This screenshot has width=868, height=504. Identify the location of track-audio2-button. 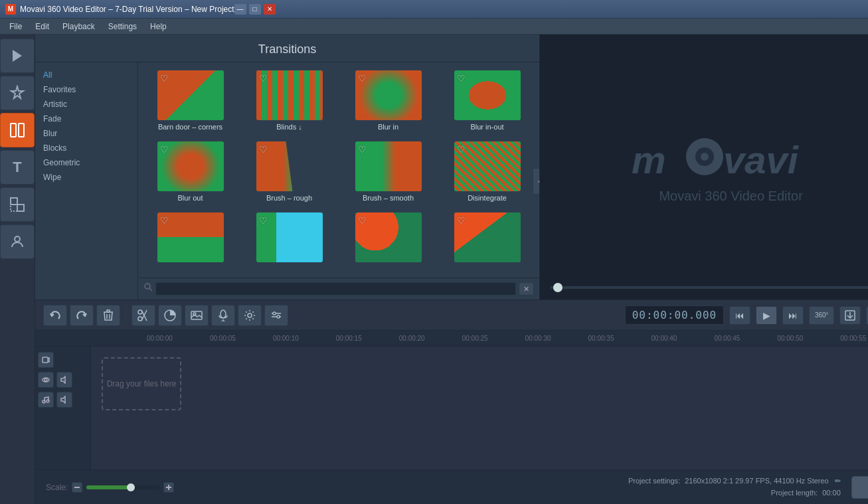
(64, 400).